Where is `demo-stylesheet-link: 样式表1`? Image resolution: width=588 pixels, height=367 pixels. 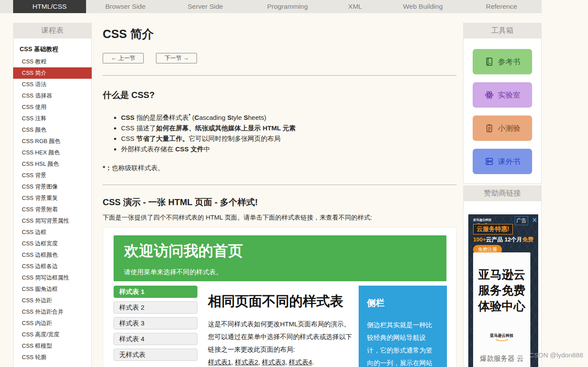
demo-stylesheet-link: 样式表1 is located at coordinates (219, 362).